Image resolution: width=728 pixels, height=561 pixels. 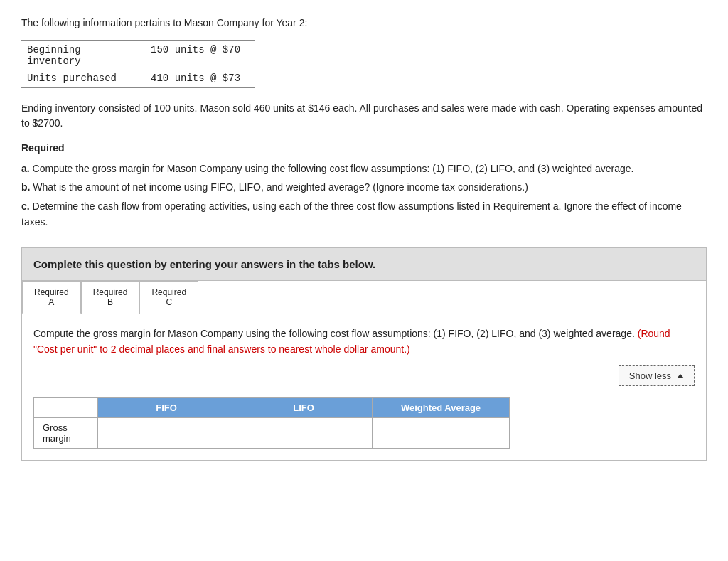 I want to click on weighted-average-input-cell, so click(x=441, y=434).